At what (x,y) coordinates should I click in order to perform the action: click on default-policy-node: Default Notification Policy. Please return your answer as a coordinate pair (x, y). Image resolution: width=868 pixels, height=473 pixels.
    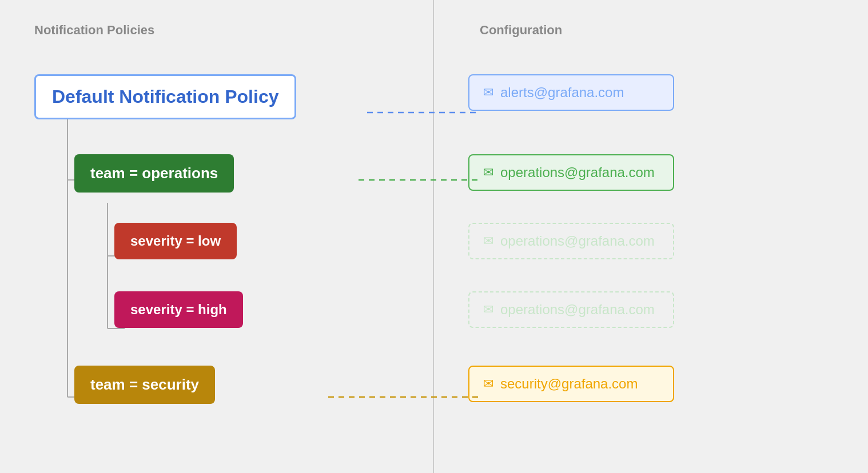
    Looking at the image, I should click on (165, 97).